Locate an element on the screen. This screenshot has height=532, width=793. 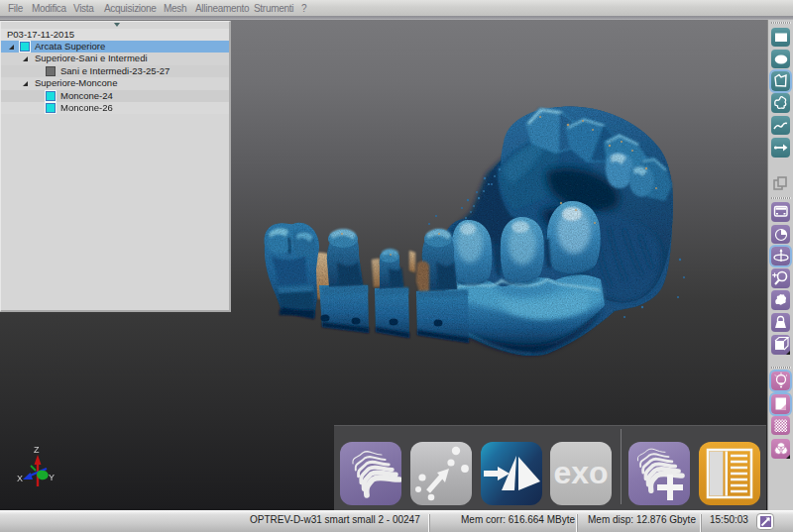
svg-text: Z is located at coordinates (37, 450).